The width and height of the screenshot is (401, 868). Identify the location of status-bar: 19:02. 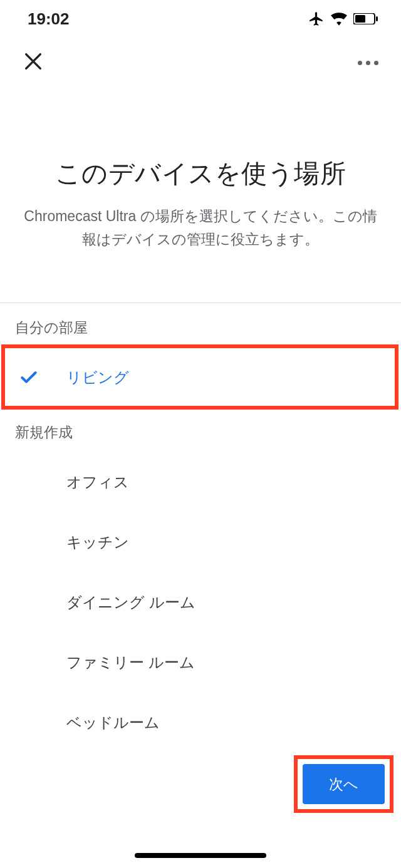
(200, 19).